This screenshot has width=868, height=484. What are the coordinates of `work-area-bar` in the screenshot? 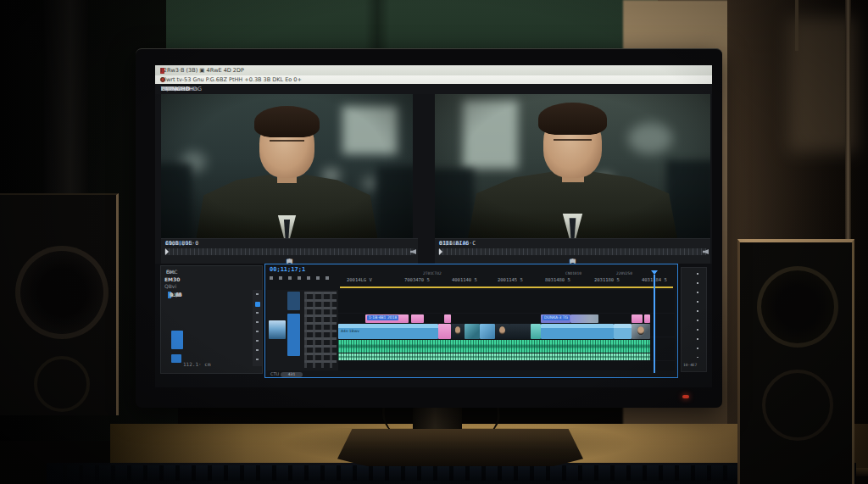 It's located at (507, 287).